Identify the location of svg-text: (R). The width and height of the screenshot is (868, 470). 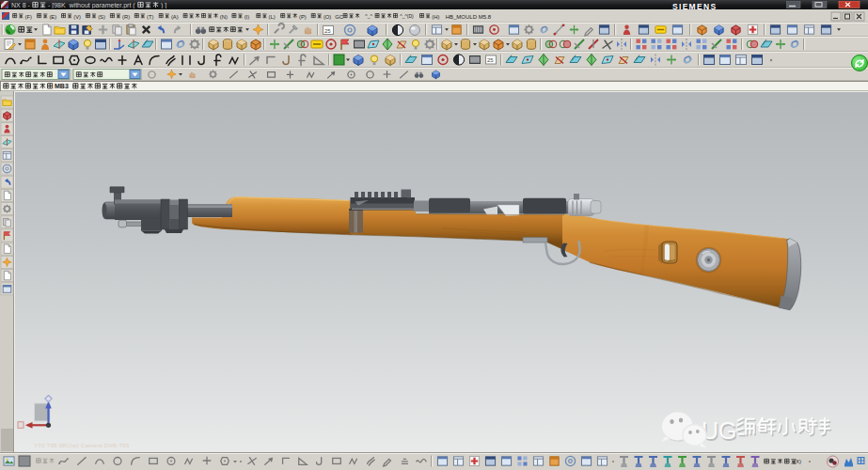
(126, 17).